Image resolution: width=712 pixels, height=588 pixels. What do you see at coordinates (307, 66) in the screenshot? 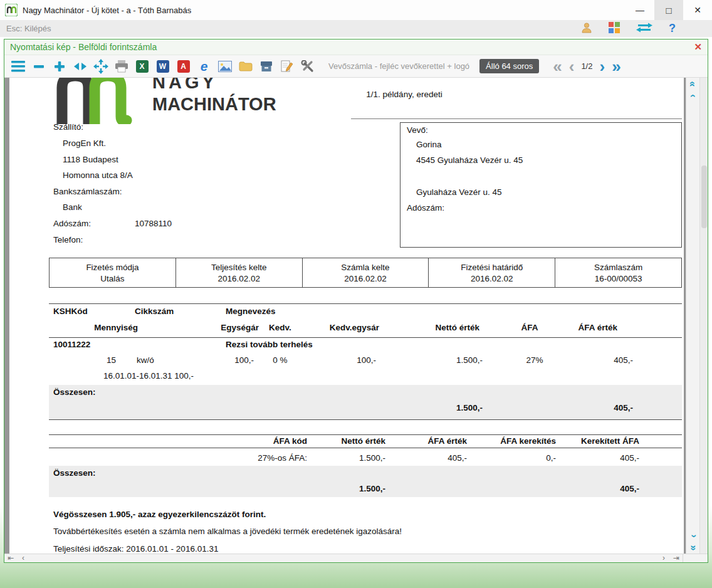
I see `tools-icon` at bounding box center [307, 66].